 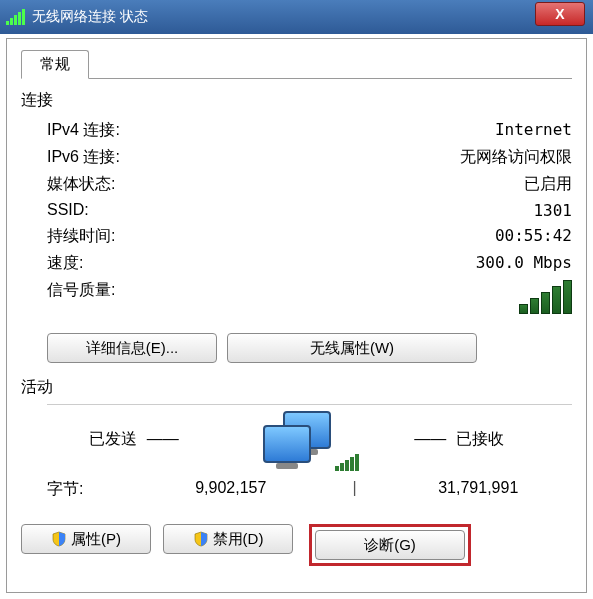 I want to click on connection-buttons: 详细信息(E)... 无线属性(W), so click(x=310, y=348).